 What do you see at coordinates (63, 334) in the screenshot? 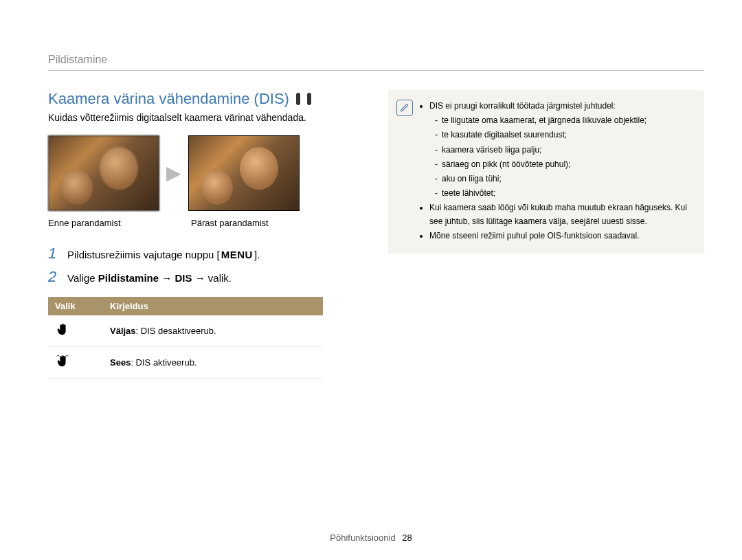
I see `hand-off-icon` at bounding box center [63, 334].